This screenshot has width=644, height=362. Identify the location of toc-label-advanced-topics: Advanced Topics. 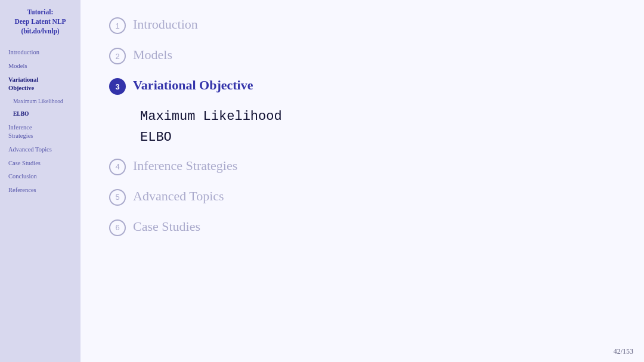
(179, 196).